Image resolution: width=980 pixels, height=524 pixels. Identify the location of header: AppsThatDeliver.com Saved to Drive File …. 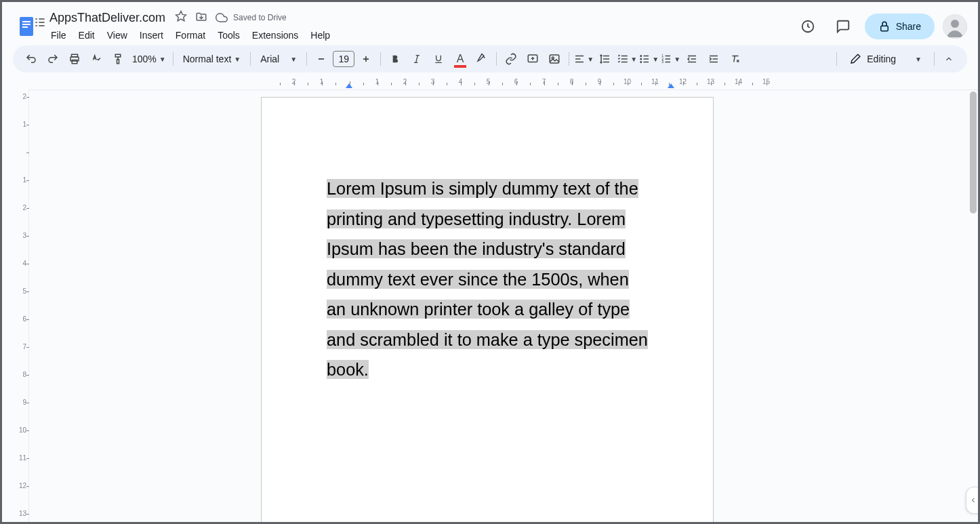
(490, 24).